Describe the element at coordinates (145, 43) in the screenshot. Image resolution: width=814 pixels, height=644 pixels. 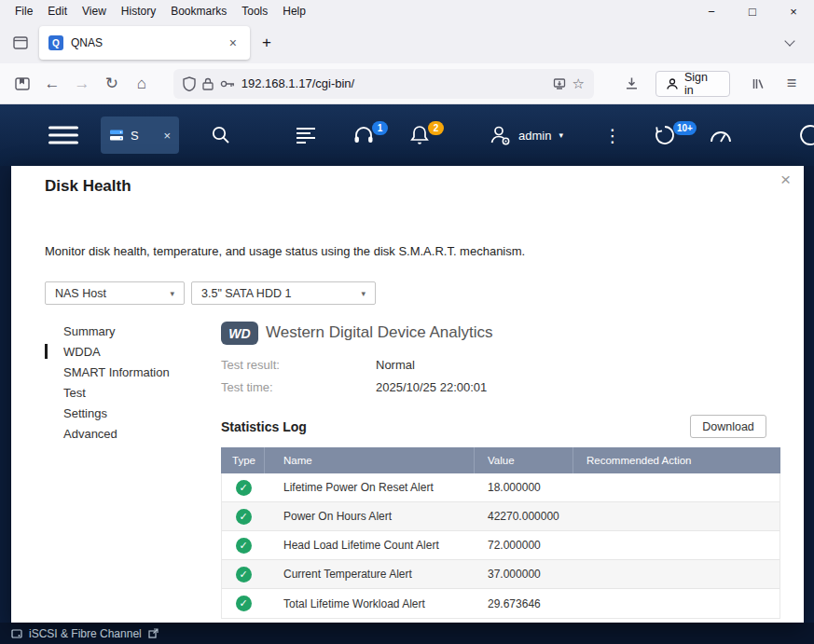
I see `tab-title: QNAS` at that location.